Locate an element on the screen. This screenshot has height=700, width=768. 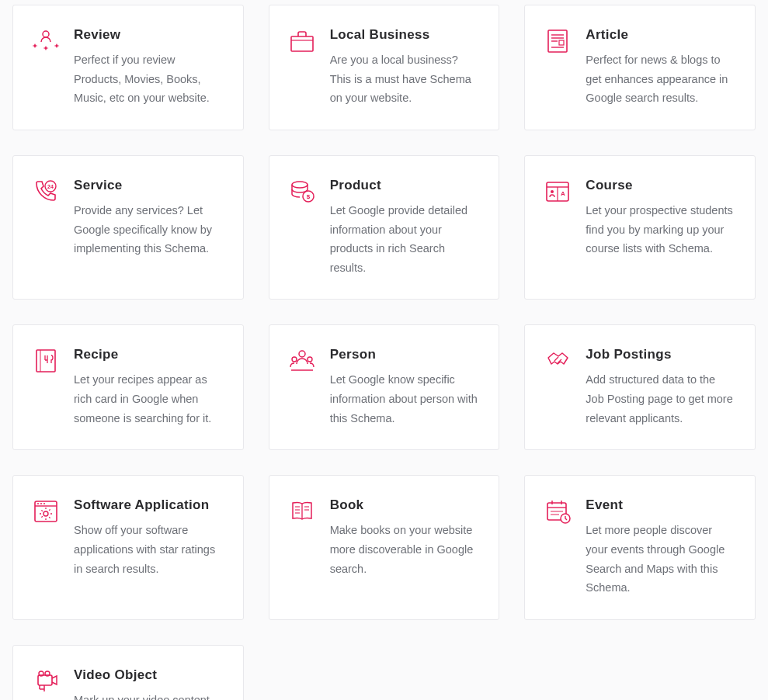
book-icon is located at coordinates (302, 511).